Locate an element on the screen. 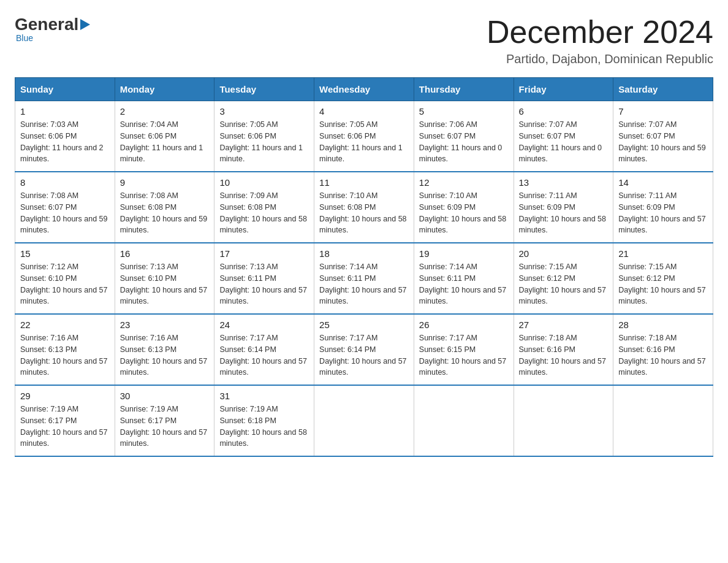  logo-general-text: General is located at coordinates (47, 25).